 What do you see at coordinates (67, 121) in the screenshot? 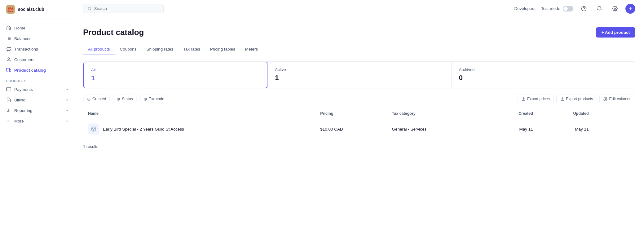
I see `more-chevron-icon: ▾` at bounding box center [67, 121].